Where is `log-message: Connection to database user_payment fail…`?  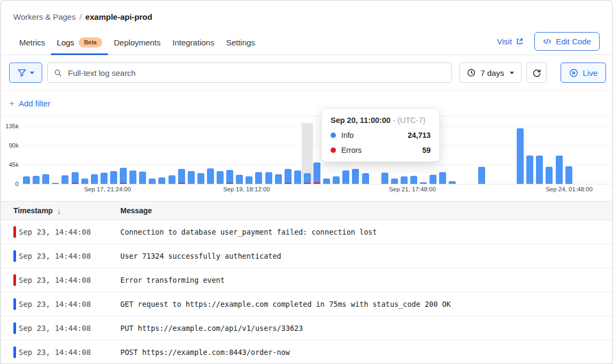
log-message: Connection to database user_payment fail… is located at coordinates (249, 232).